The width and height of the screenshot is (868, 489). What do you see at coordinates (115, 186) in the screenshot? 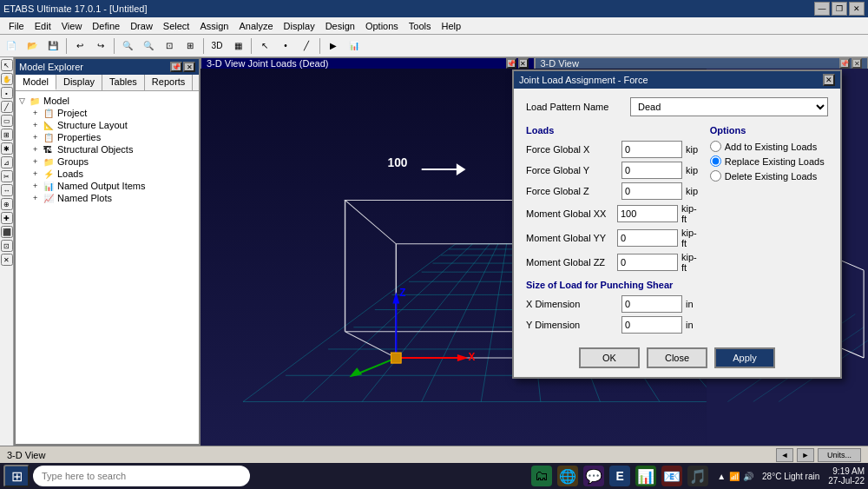
I see `tree-named-output: + 📊 Named Output Items` at bounding box center [115, 186].